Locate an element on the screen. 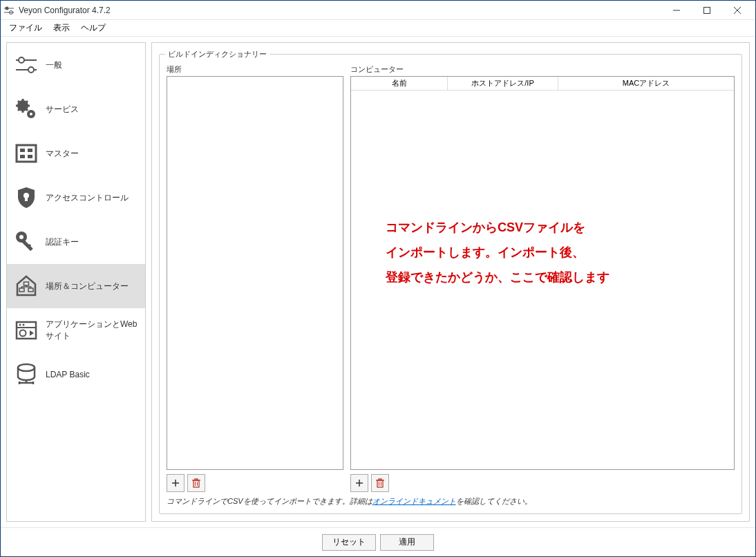 This screenshot has height=557, width=756. delete-computer-button is located at coordinates (380, 483).